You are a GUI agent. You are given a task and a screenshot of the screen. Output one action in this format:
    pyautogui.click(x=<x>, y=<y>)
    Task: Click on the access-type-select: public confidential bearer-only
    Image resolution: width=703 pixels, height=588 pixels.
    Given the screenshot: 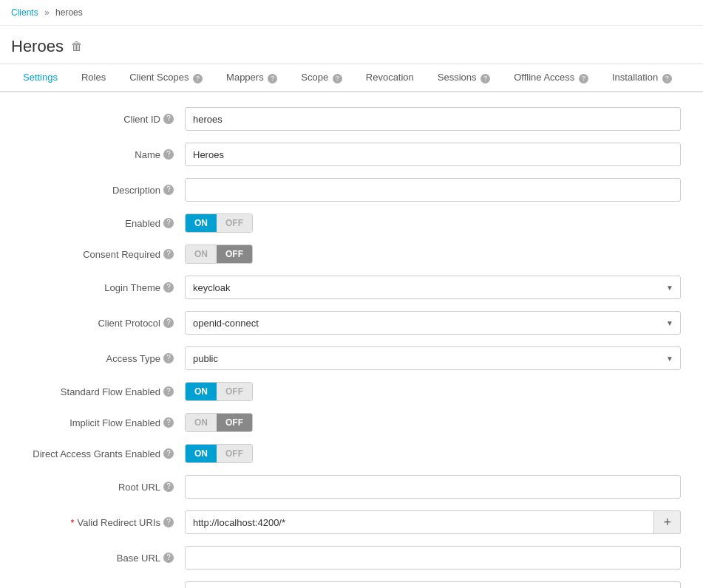 What is the action you would take?
    pyautogui.click(x=433, y=358)
    